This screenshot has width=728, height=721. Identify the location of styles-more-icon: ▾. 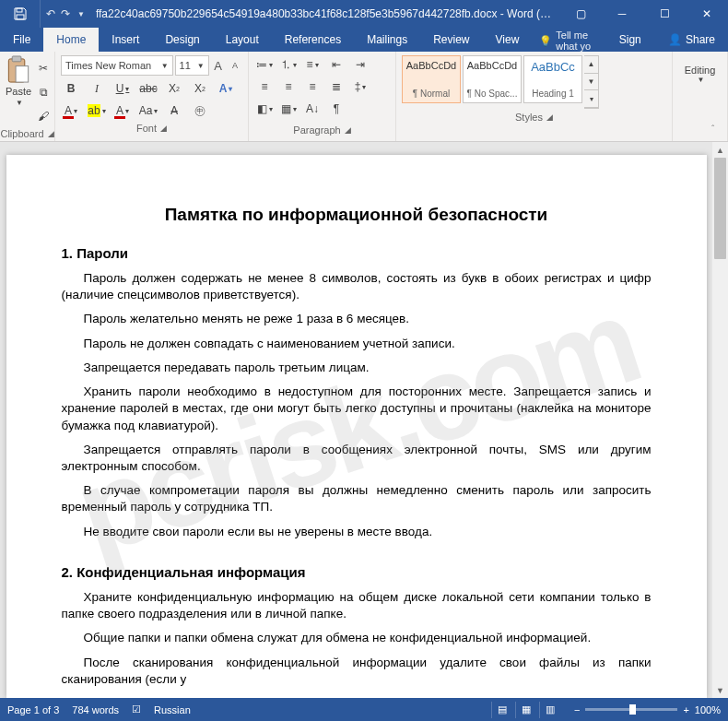
(592, 100).